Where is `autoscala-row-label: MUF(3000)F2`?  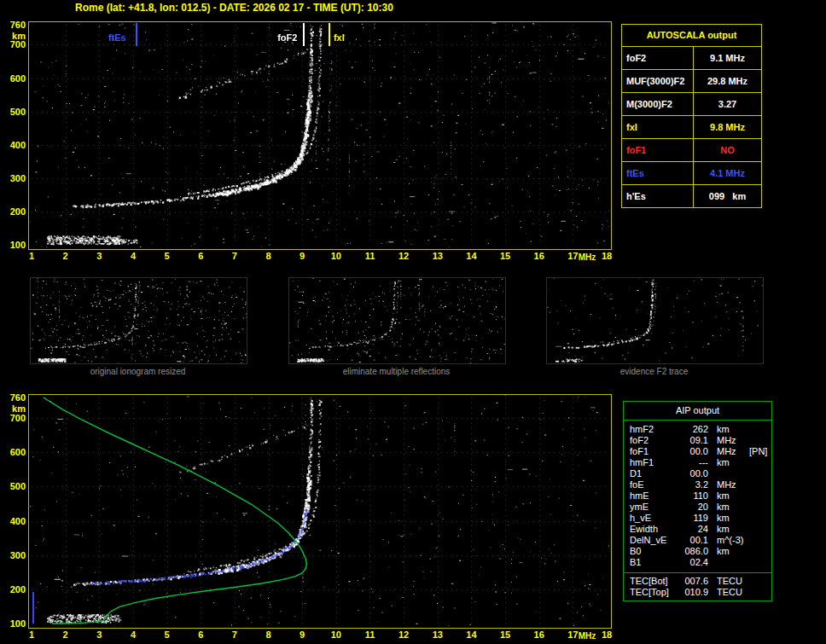 autoscala-row-label: MUF(3000)F2 is located at coordinates (658, 81).